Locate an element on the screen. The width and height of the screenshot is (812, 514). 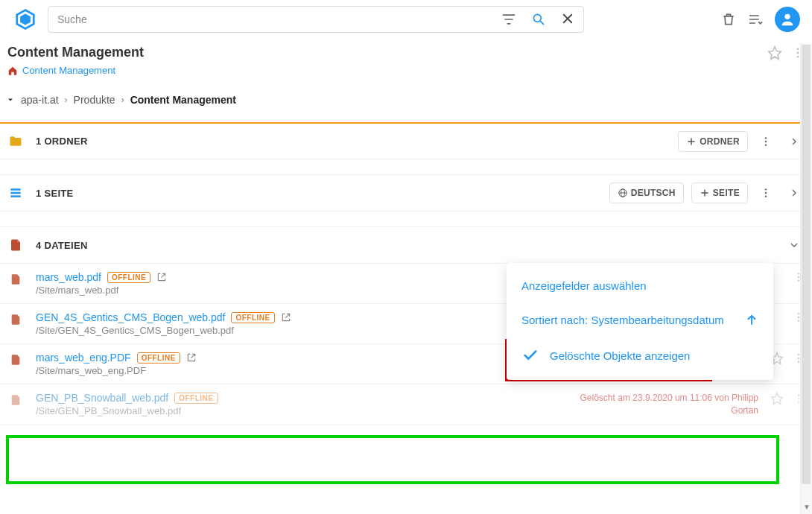
file-path: /Site/GEN_PB_Snowball_web.pdf is located at coordinates (302, 411).